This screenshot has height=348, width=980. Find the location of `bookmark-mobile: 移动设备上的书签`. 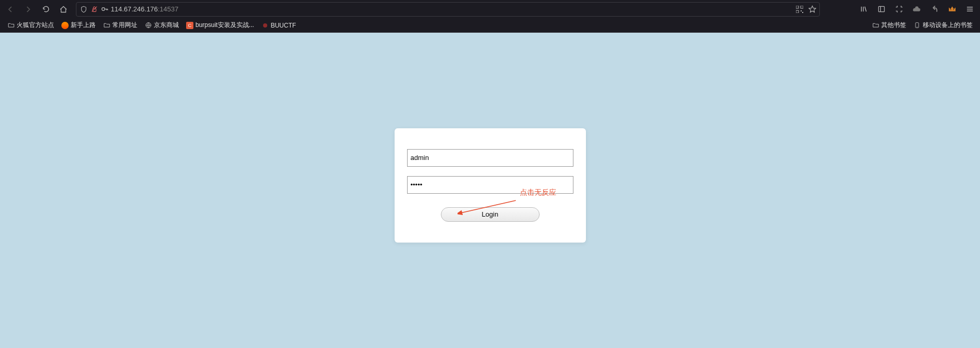

bookmark-mobile: 移动设备上的书签 is located at coordinates (943, 25).